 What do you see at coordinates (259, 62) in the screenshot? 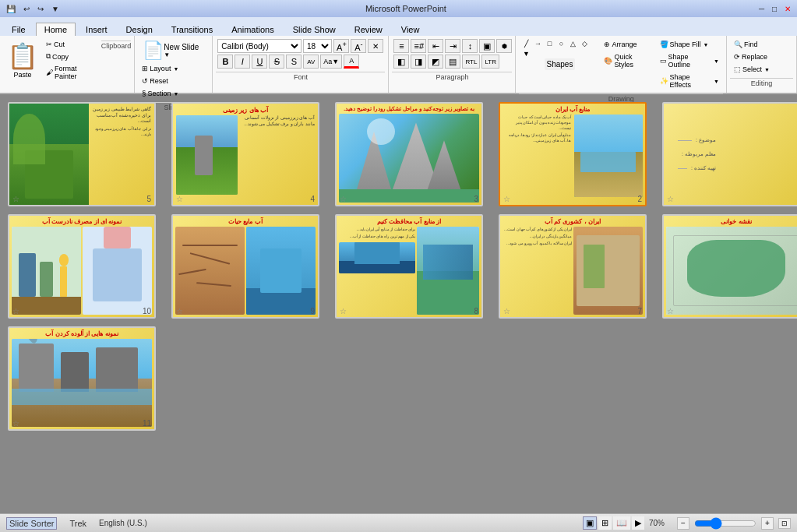
I see `underline-button: U` at bounding box center [259, 62].